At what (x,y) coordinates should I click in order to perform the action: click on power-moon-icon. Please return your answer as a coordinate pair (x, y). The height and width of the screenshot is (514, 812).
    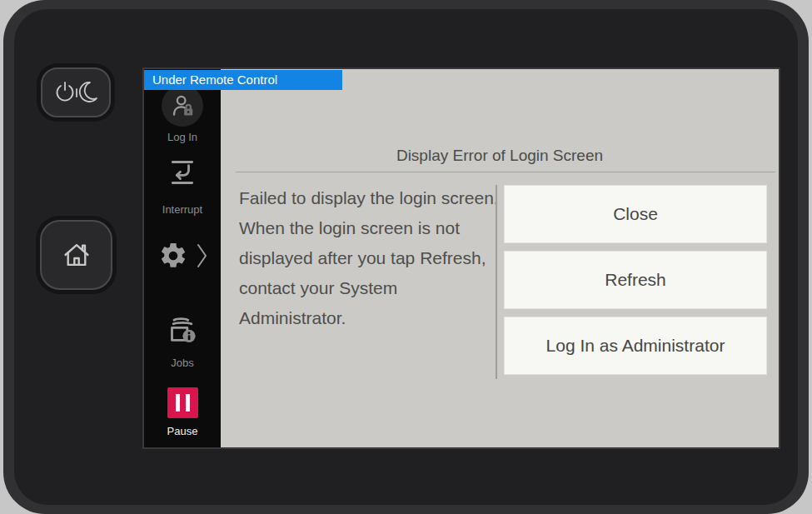
    Looking at the image, I should click on (76, 92).